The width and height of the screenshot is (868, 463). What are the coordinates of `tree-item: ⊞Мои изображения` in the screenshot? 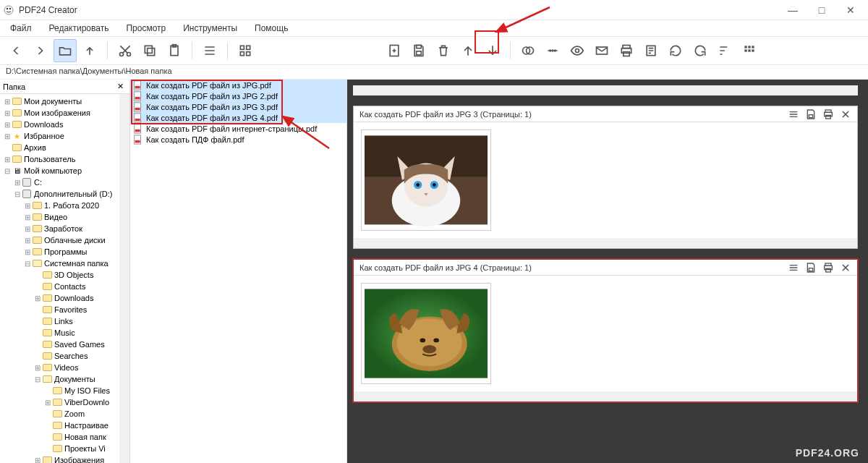 It's located at (65, 113).